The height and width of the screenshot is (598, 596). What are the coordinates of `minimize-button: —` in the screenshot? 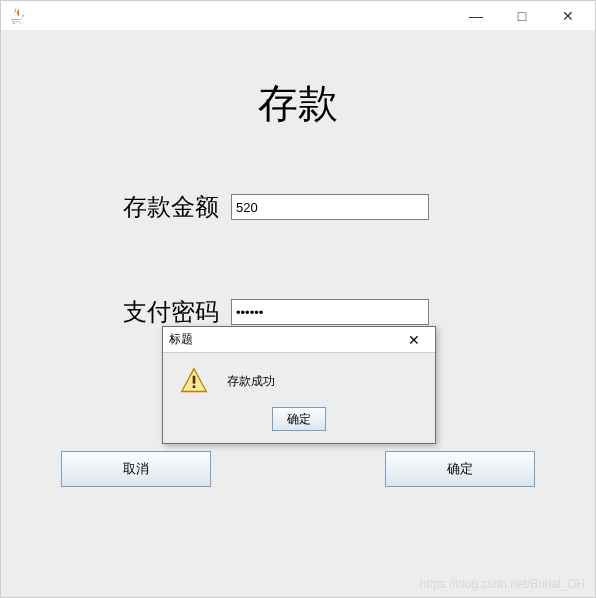 It's located at (476, 16).